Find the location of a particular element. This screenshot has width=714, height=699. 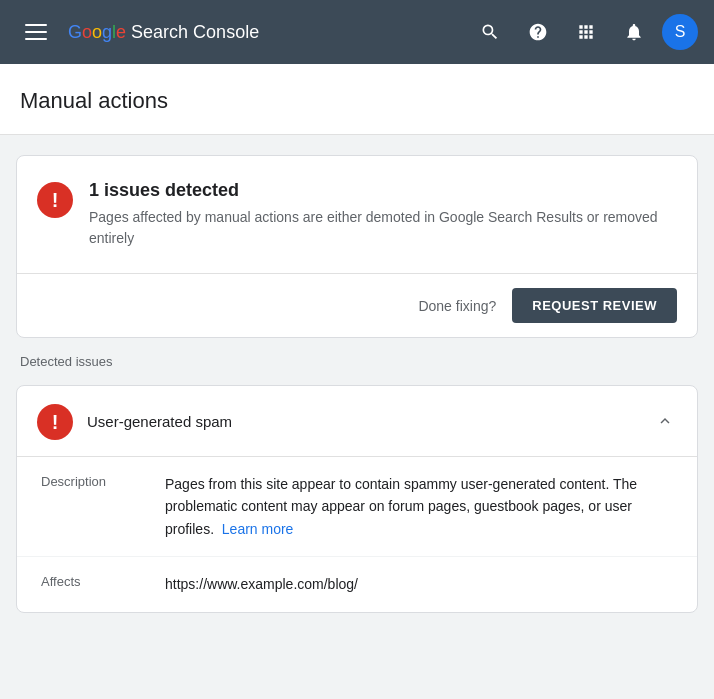

description-value: Pages from this site appear to contain s… is located at coordinates (419, 506).